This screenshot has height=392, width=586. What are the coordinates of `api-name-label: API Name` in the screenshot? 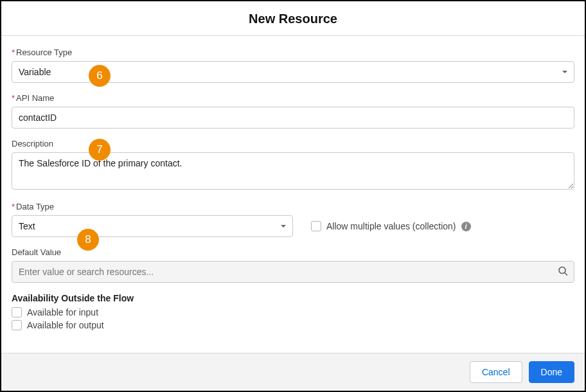 It's located at (293, 98).